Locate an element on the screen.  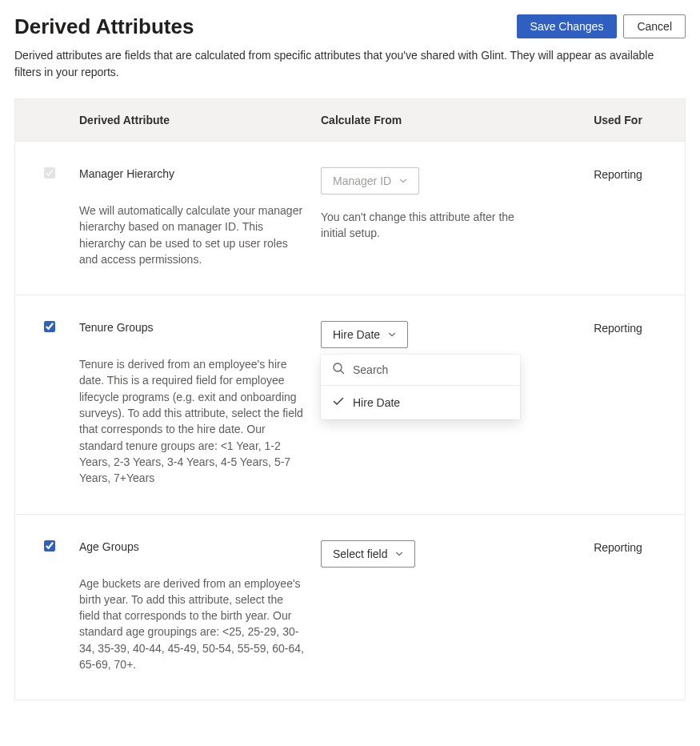
calculate-from-select: Manager ID is located at coordinates (370, 181).